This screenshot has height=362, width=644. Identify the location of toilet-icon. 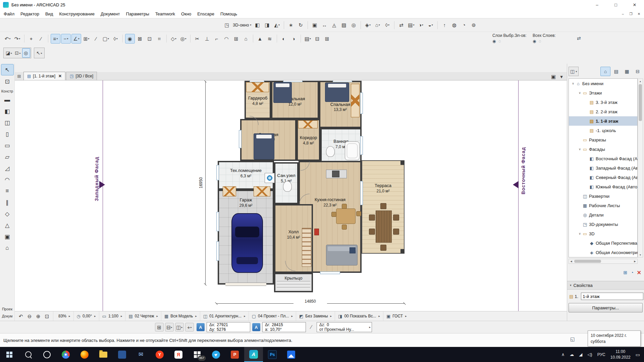
(330, 152).